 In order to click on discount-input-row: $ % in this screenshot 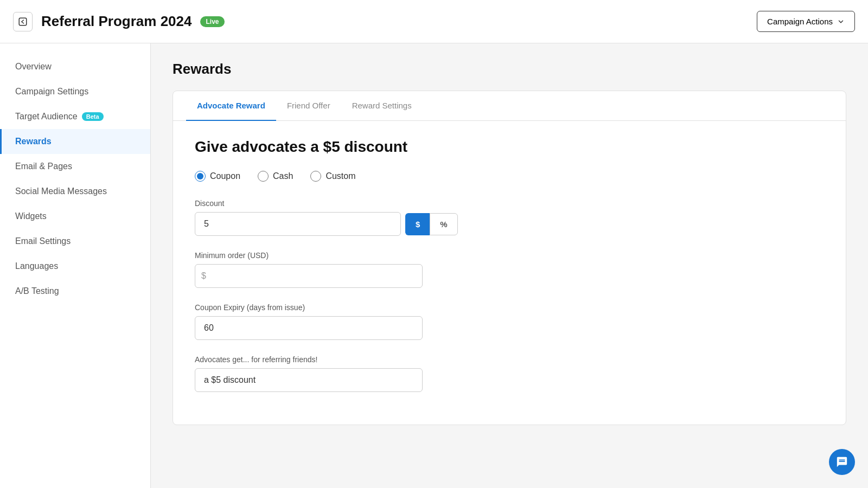, I will do `click(509, 224)`.